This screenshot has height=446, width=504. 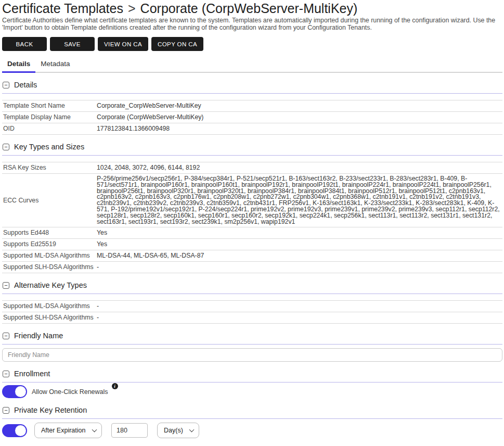 What do you see at coordinates (62, 8) in the screenshot?
I see `breadcrumb-root: Certificate Templates` at bounding box center [62, 8].